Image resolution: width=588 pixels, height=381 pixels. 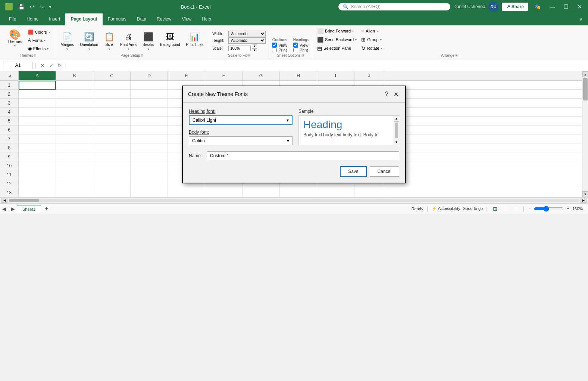 I want to click on bring-forward-button: ⬜ Bring Forward ▾, so click(x=337, y=31).